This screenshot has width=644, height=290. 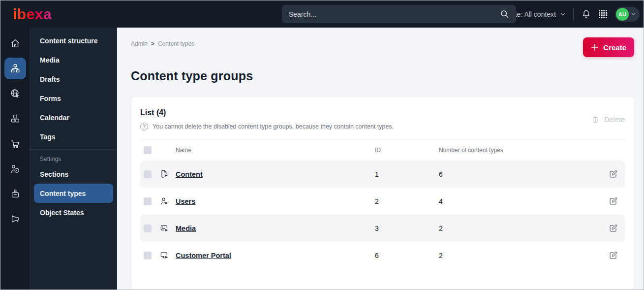 What do you see at coordinates (74, 150) in the screenshot?
I see `sidebar-divider` at bounding box center [74, 150].